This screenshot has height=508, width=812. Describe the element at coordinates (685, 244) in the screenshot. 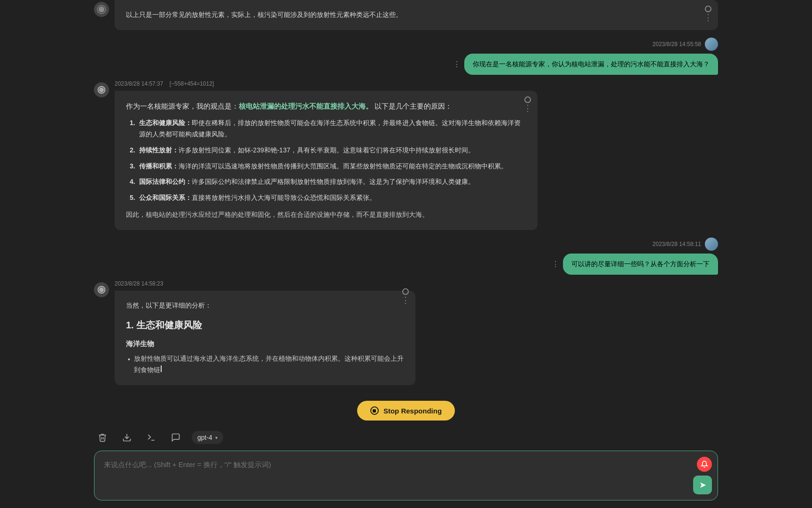

I see `user-timestamp-2: 2023/8/28 14:58:11` at that location.